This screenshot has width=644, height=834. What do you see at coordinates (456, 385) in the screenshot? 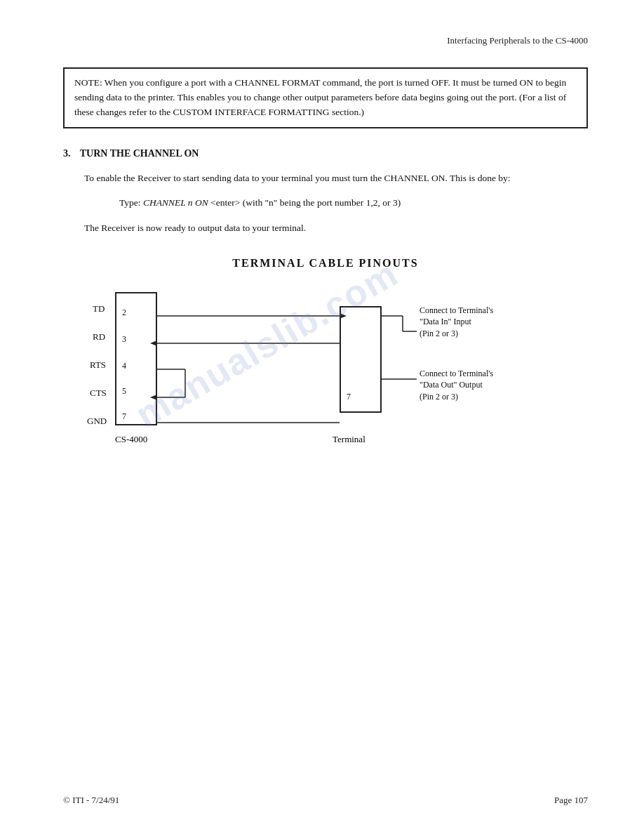
I see `annot2-line2: "Data Out" Output` at bounding box center [456, 385].